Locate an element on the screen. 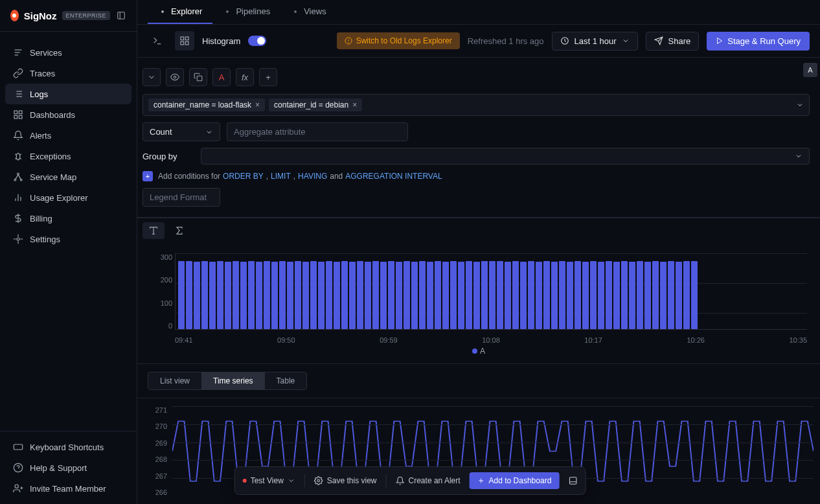 This screenshot has height=504, width=820. tier-badge: ENTERPRISE is located at coordinates (87, 16).